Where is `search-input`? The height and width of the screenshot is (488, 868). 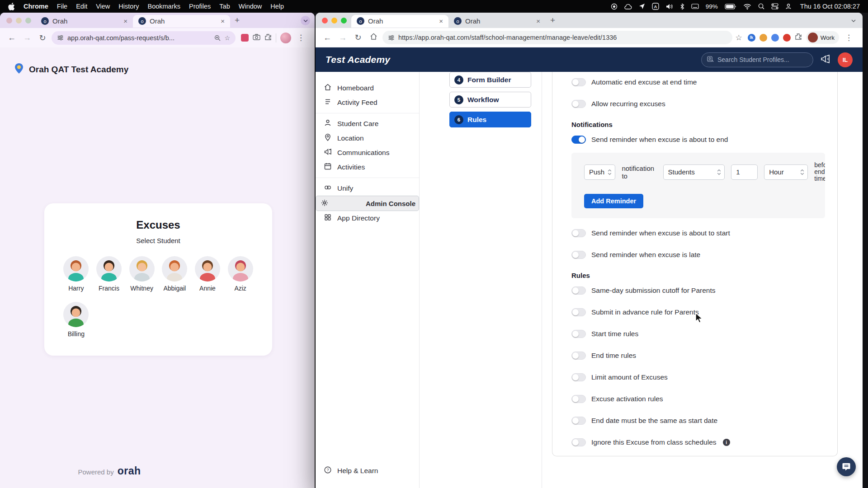
search-input is located at coordinates (762, 60).